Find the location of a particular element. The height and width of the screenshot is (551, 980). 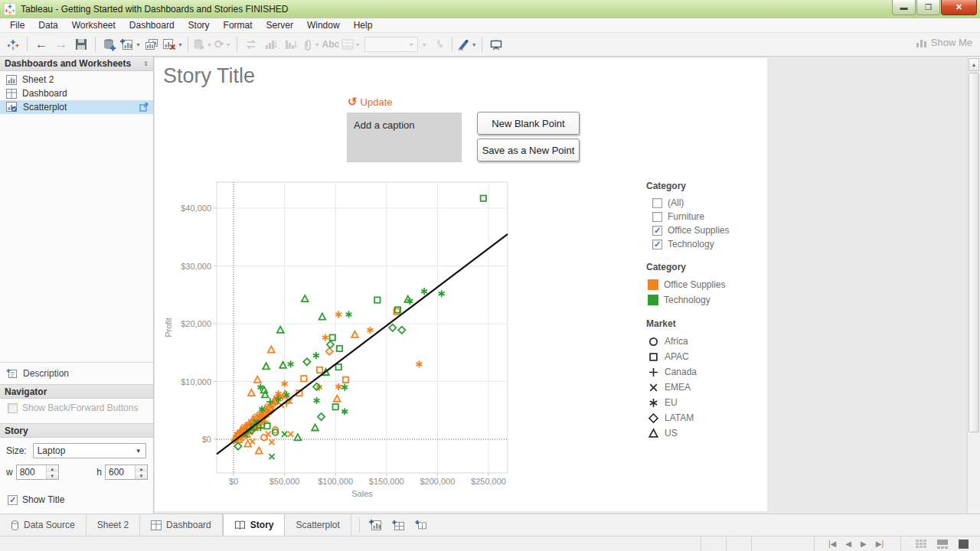

new-dashboard-button is located at coordinates (399, 525).